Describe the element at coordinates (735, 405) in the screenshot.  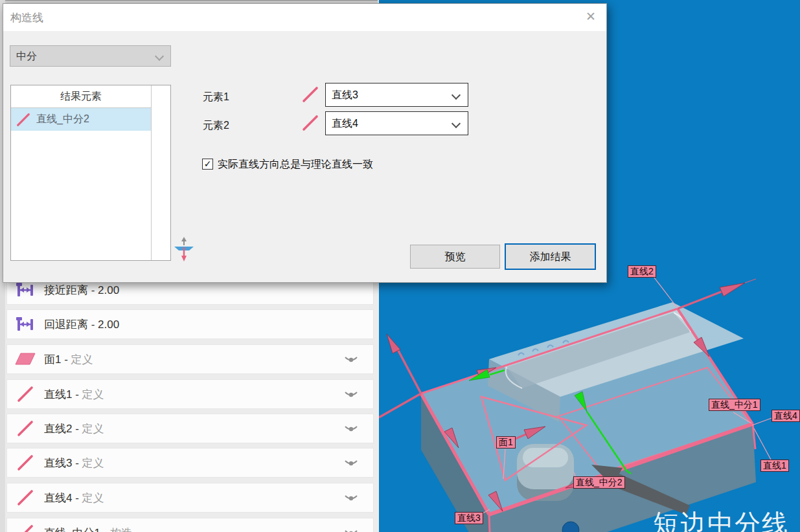
I see `viewport-label-midline1: 直线_中分1` at that location.